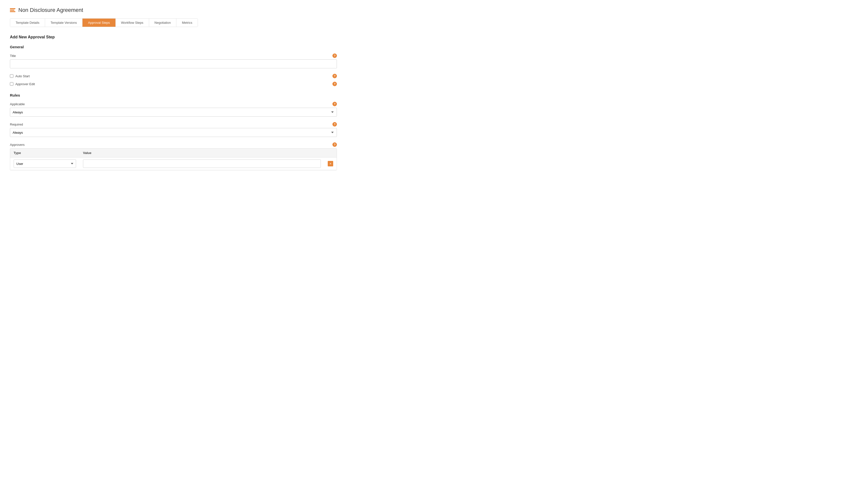 The height and width of the screenshot is (488, 868). What do you see at coordinates (173, 103) in the screenshot?
I see `form-content: Add New Approval Step General Title ? Au…` at bounding box center [173, 103].